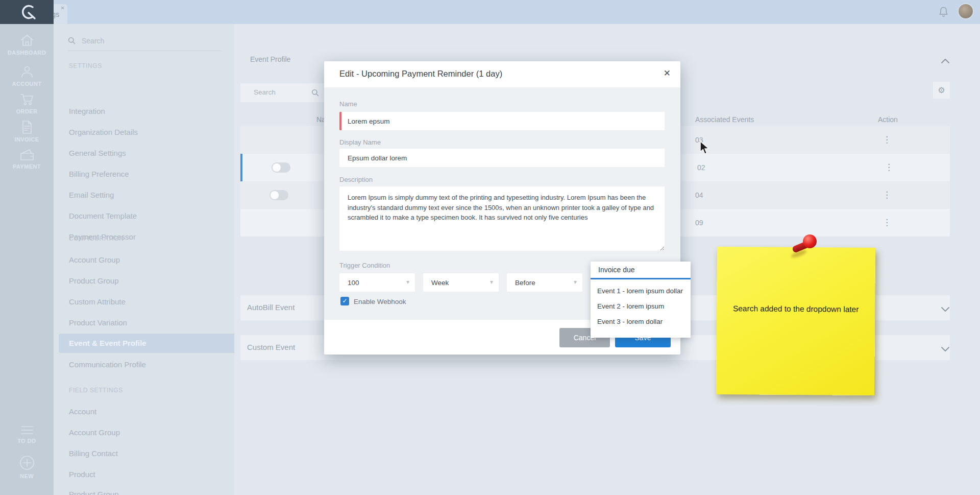  What do you see at coordinates (103, 132) in the screenshot?
I see `sidebar-item-organization-details: Organization Details` at bounding box center [103, 132].